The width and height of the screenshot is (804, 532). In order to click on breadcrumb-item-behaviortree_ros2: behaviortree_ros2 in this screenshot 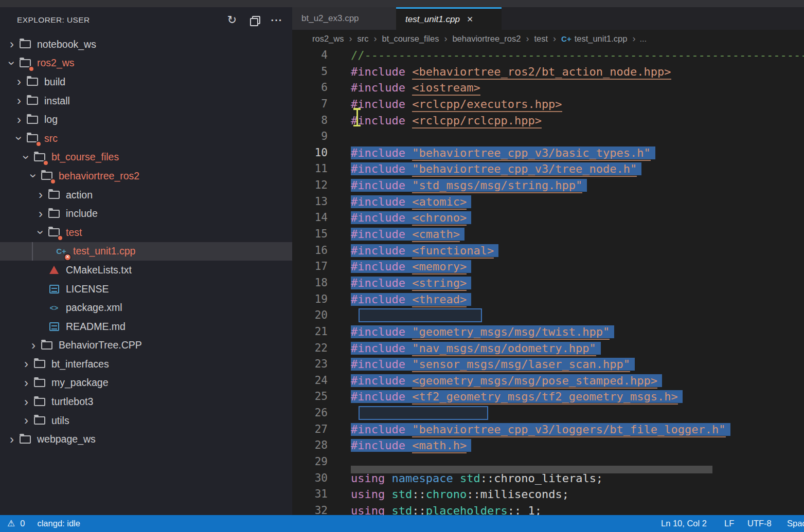, I will do `click(487, 39)`.